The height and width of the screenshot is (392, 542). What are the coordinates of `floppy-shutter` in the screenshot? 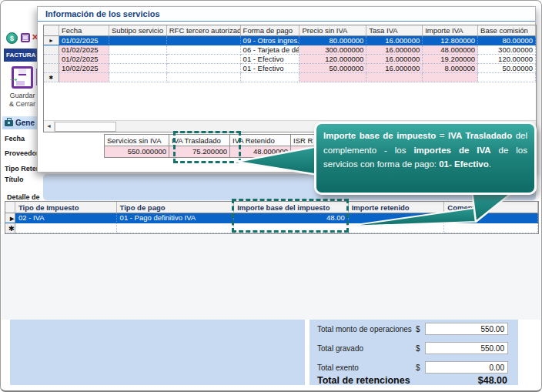 It's located at (22, 72).